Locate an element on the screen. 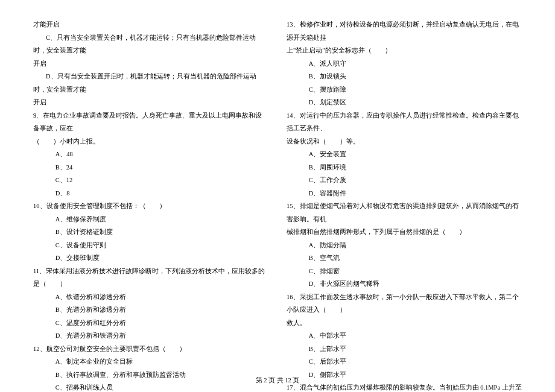  text-line: B、上部水平 is located at coordinates (404, 349).